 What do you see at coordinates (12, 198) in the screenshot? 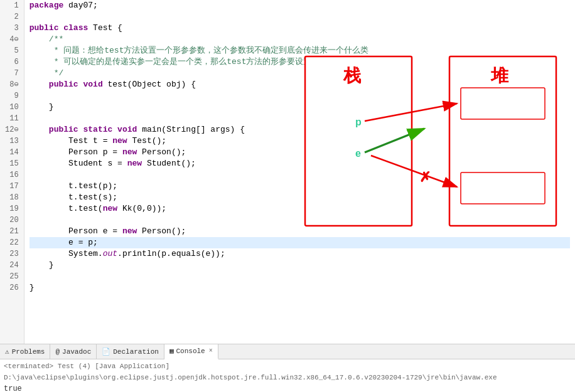
I see `line-number: 18` at bounding box center [12, 198].